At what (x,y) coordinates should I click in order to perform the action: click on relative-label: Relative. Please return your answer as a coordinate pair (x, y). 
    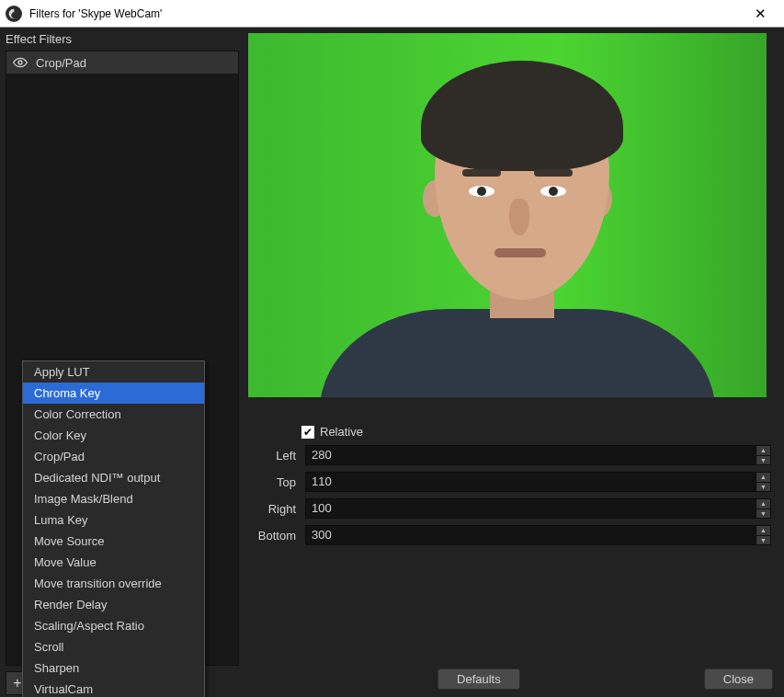
    Looking at the image, I should click on (342, 432).